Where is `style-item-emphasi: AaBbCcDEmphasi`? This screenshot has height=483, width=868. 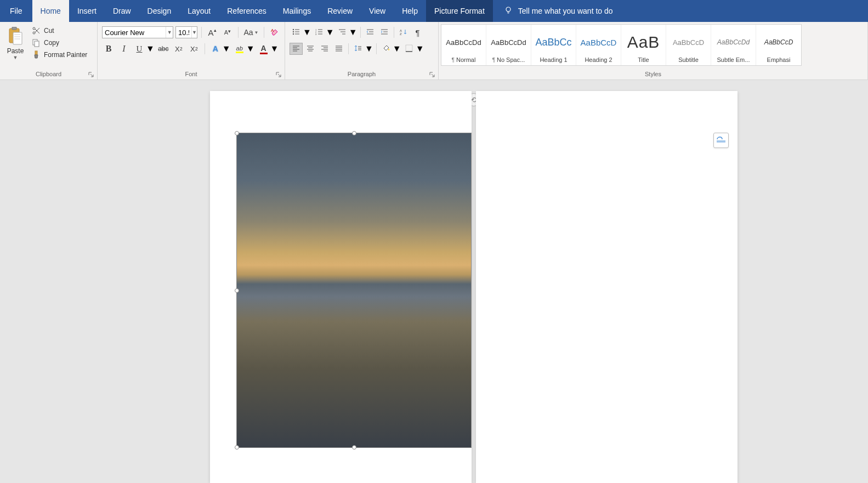 style-item-emphasi: AaBbCcDEmphasi is located at coordinates (779, 45).